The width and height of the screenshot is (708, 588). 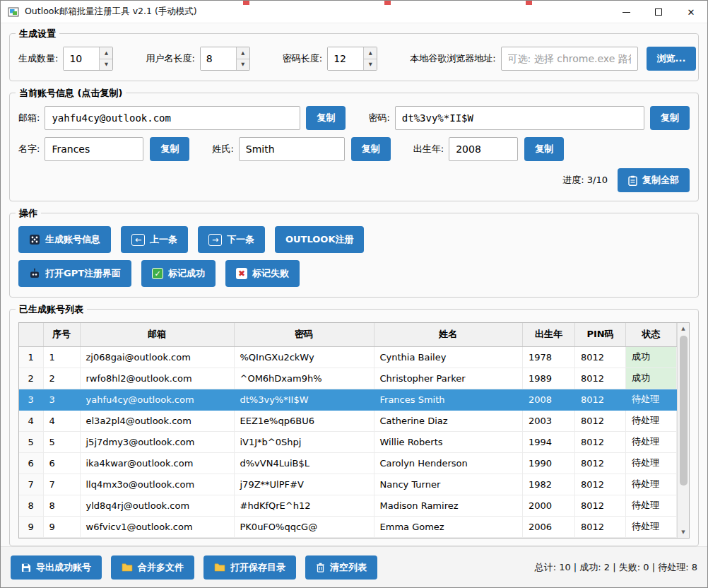 I want to click on password-length-up-button: ▲, so click(x=370, y=54).